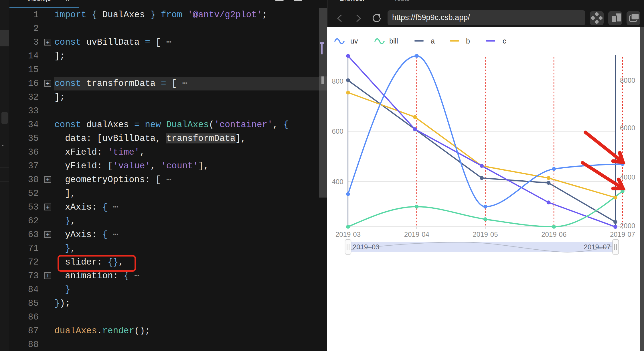 This screenshot has width=644, height=351. I want to click on svg-text: 8000, so click(627, 80).